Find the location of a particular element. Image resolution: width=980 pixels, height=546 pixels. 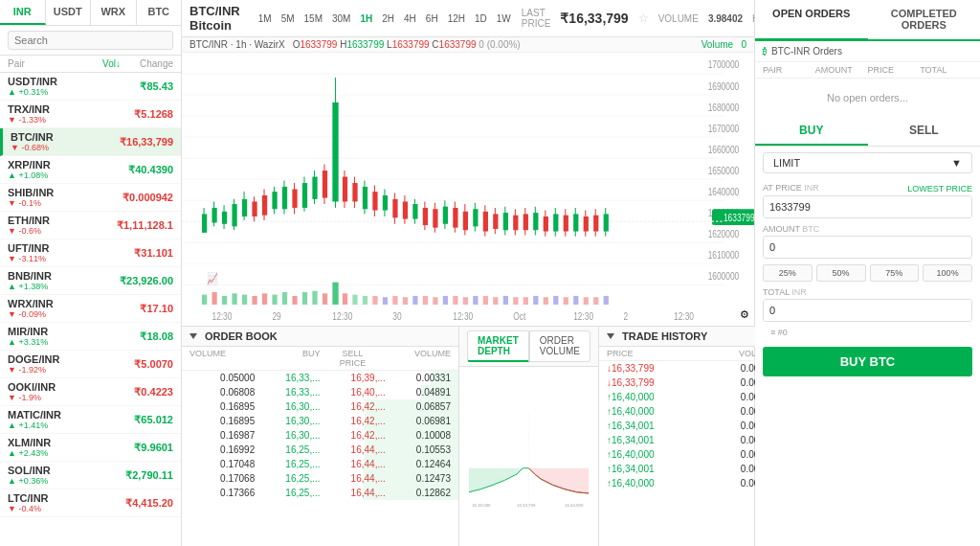

pair-item: WRX/INR ▼ -0.09% ₹17.10 is located at coordinates (90, 308).